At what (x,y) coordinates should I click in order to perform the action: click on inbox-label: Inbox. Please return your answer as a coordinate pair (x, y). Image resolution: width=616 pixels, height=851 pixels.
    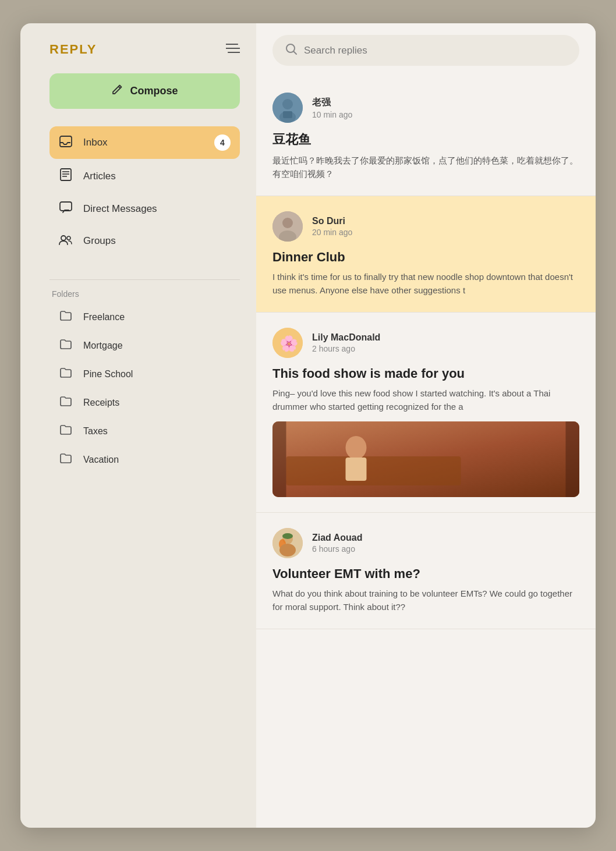
    Looking at the image, I should click on (95, 143).